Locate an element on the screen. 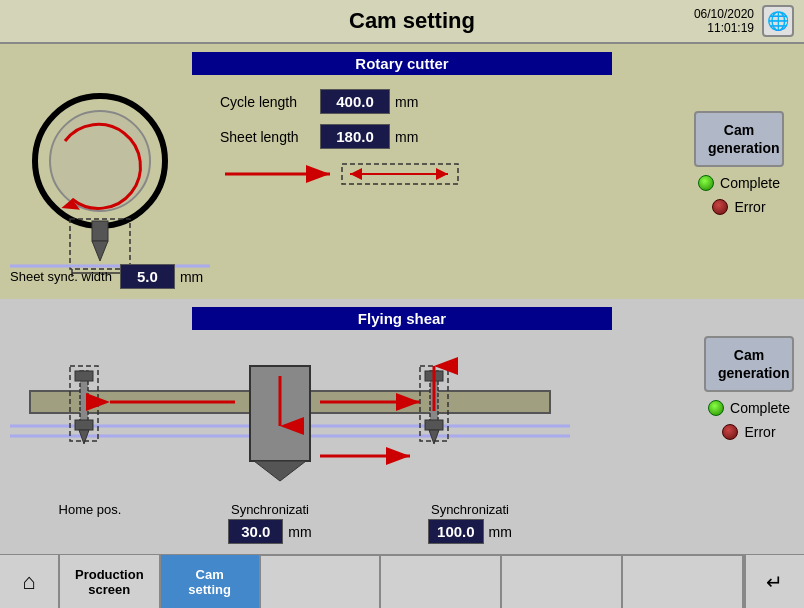 The width and height of the screenshot is (804, 608). cycle-length-unit: mm is located at coordinates (406, 102).